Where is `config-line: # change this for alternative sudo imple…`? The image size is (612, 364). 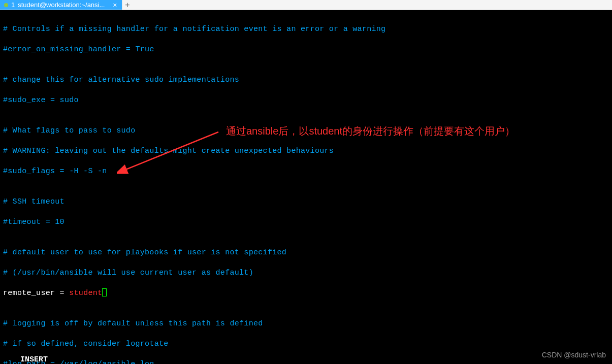
config-line: # change this for alternative sudo imple… is located at coordinates (306, 80).